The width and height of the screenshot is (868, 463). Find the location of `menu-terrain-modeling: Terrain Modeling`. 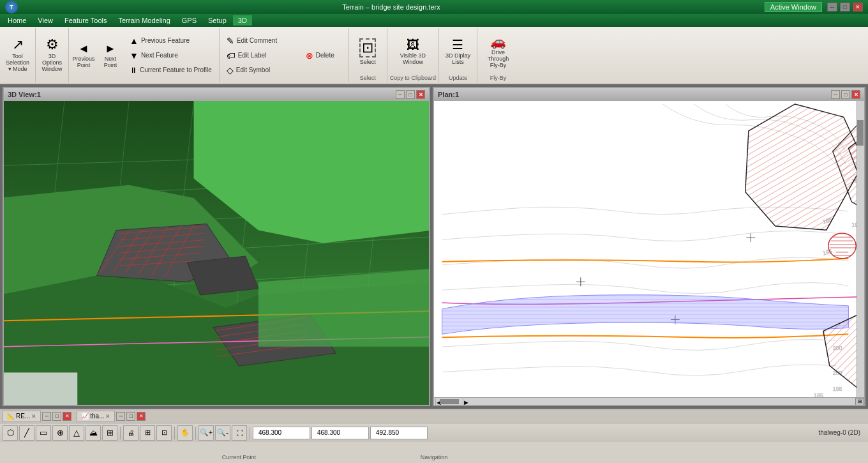

menu-terrain-modeling: Terrain Modeling is located at coordinates (144, 20).